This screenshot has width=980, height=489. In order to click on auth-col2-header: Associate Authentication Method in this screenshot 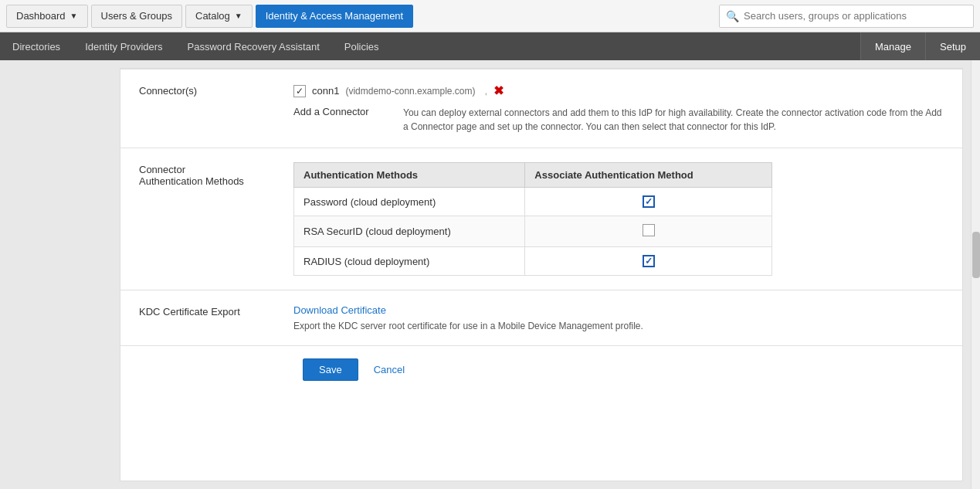, I will do `click(649, 175)`.